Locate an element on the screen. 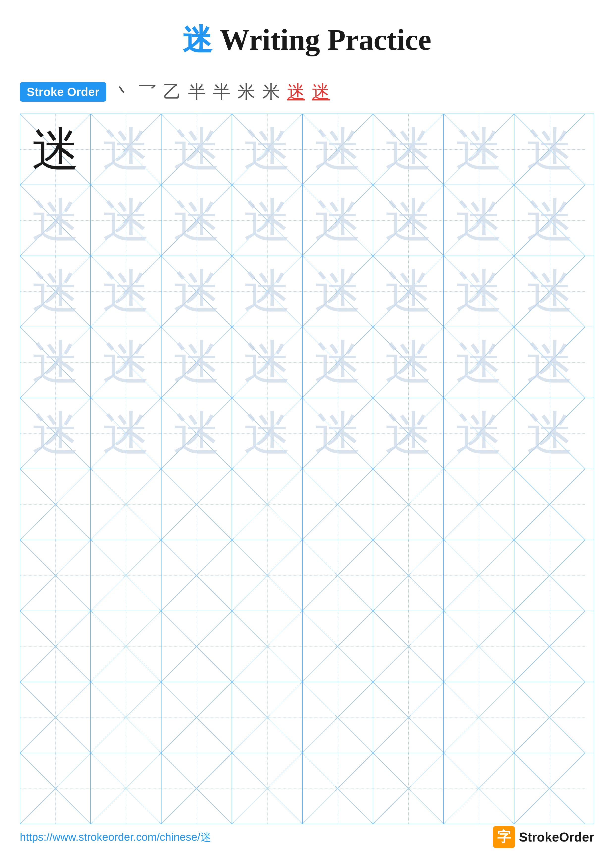 The image size is (614, 868). grid-cell-1-7: 迷 is located at coordinates (479, 149).